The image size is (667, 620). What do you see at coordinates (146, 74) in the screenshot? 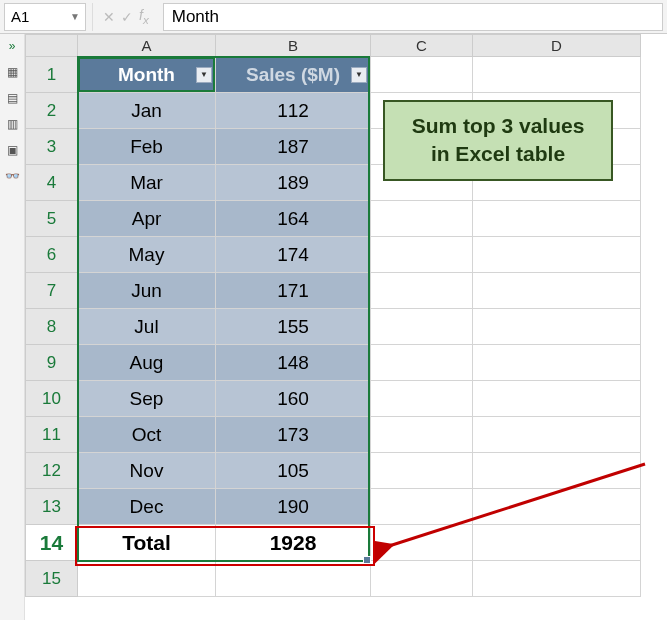
I see `table-header-month-label: Month` at bounding box center [146, 74].